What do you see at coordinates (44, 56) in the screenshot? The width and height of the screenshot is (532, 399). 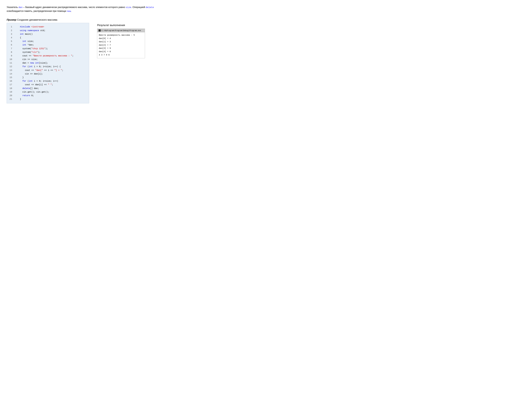 I see `line-content-9: cout << "Ввести размерность массива : ";` at bounding box center [44, 56].